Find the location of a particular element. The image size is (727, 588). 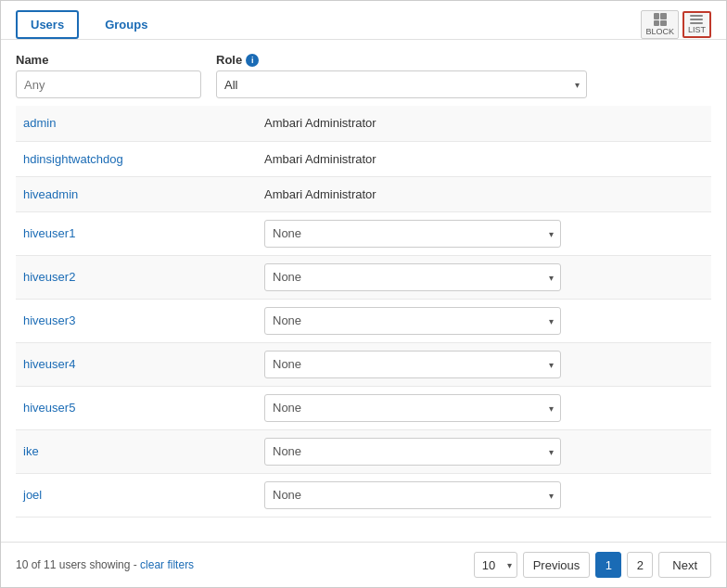

name-filter-col: Name is located at coordinates (108, 76).